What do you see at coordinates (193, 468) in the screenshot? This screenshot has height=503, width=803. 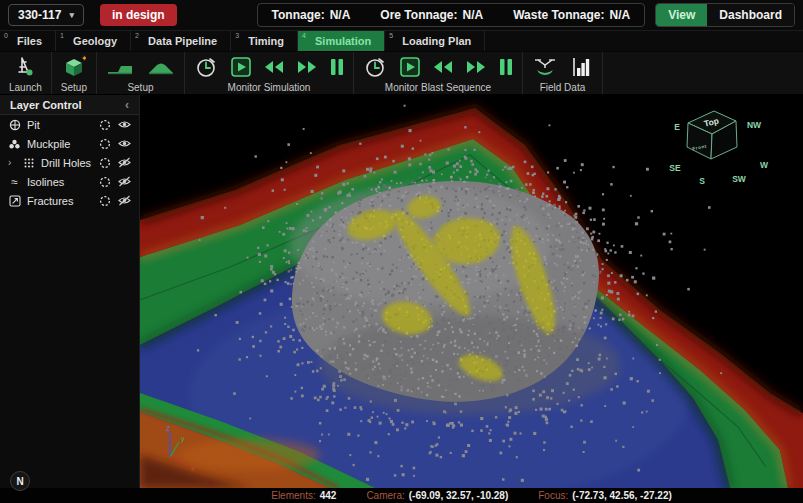 I see `axis-x-label: x` at bounding box center [193, 468].